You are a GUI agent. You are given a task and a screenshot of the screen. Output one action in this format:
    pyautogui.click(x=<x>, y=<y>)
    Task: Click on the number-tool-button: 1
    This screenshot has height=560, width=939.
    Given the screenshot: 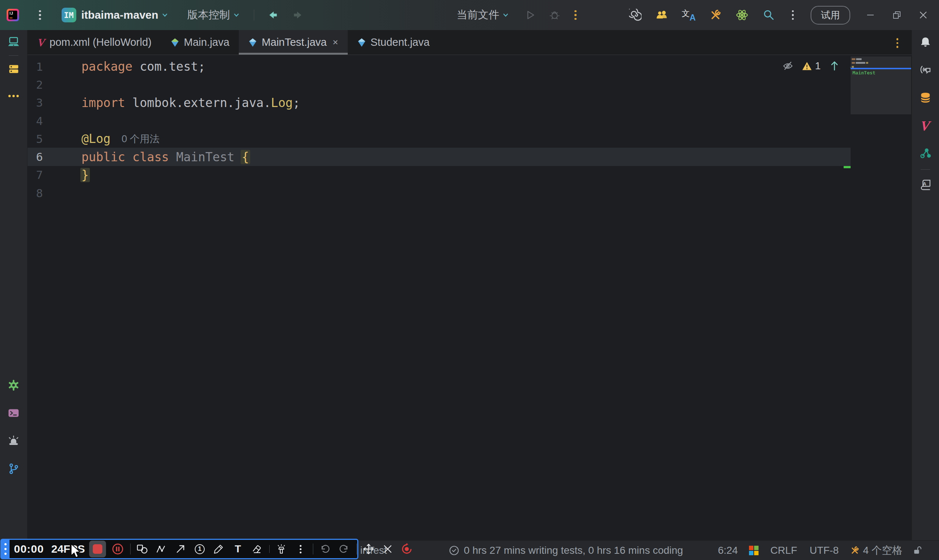 What is the action you would take?
    pyautogui.click(x=199, y=549)
    